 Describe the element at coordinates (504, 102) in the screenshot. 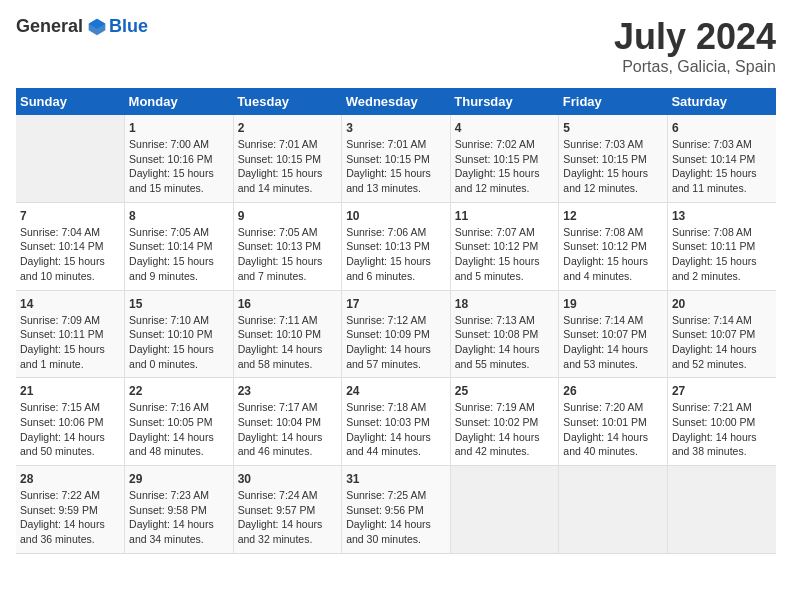

I see `header-thursday: Thursday` at that location.